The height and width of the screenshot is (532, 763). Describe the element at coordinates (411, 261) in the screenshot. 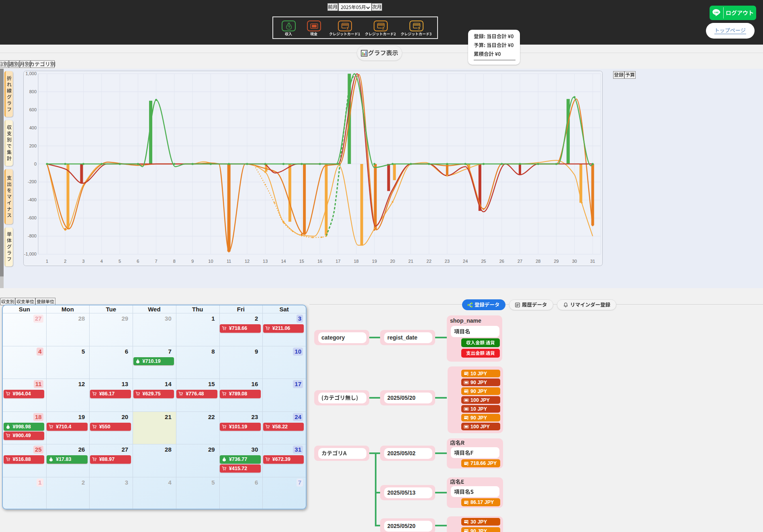

I see `svg-text: 21` at that location.